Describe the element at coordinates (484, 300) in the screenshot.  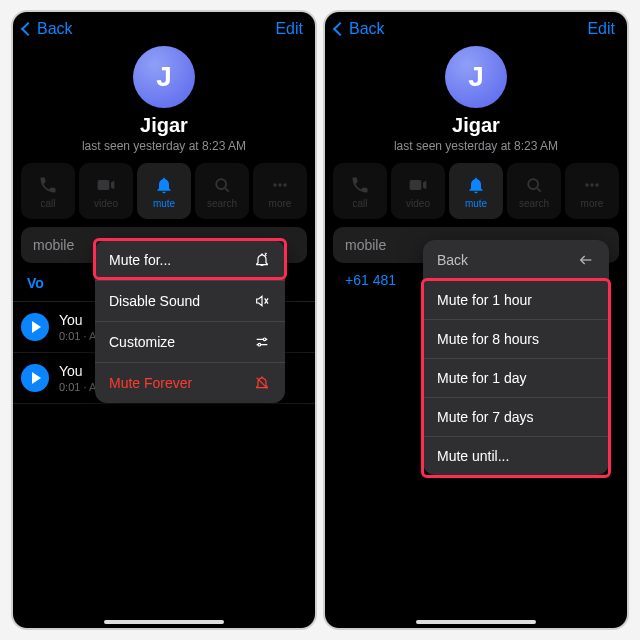
I see `menu-item-label: Mute for 1 hour` at that location.